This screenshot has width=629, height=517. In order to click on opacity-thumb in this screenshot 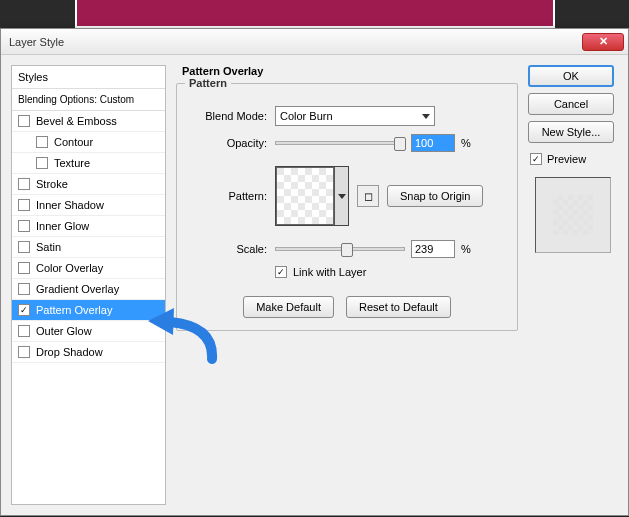, I will do `click(400, 144)`.